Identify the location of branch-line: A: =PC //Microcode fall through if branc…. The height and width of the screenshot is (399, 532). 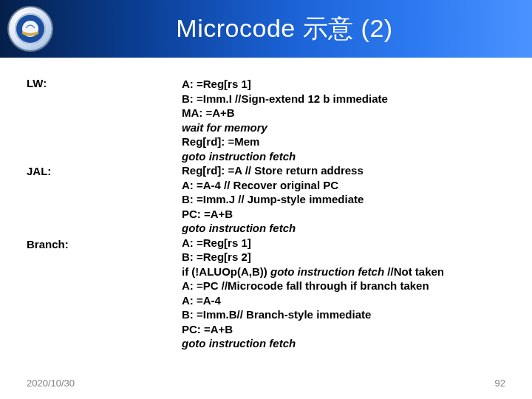
(313, 286).